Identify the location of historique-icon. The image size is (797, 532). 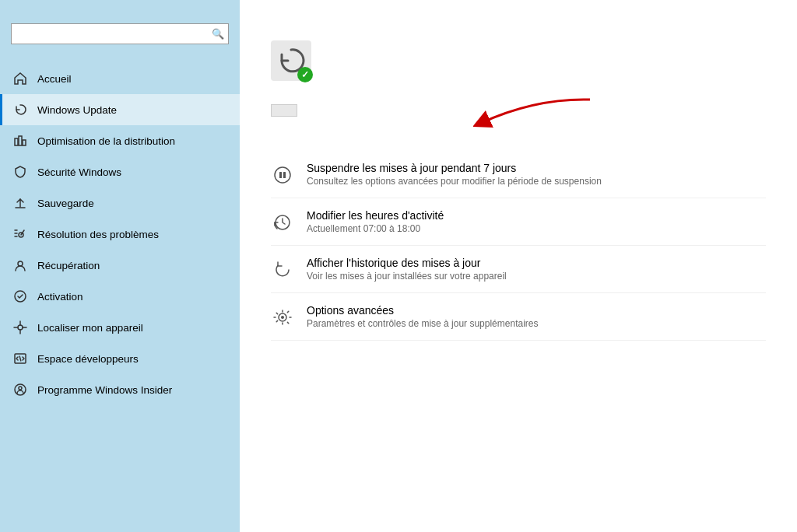
(283, 270).